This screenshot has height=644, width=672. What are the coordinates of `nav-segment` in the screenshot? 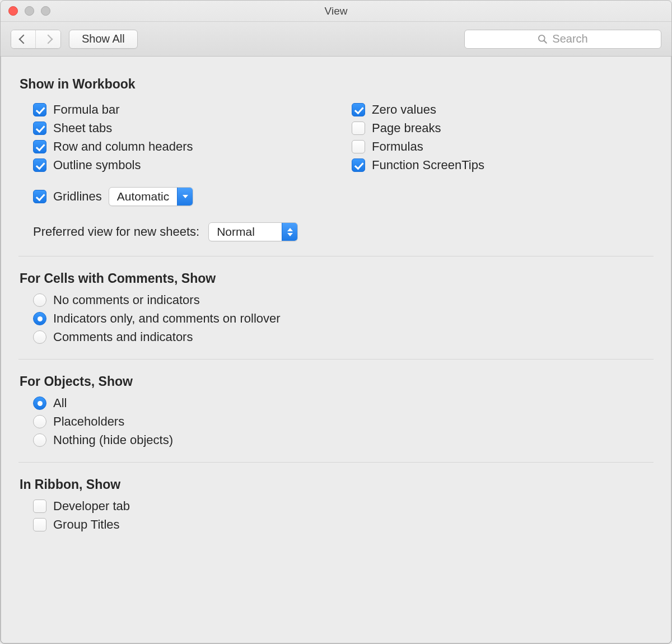 It's located at (36, 39).